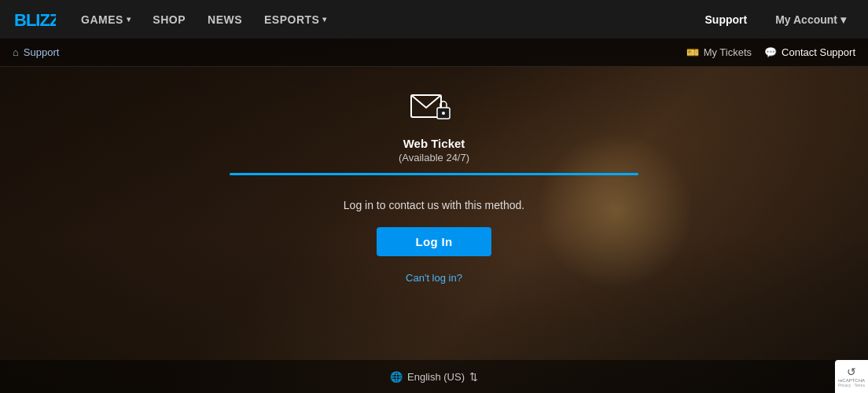  Describe the element at coordinates (434, 157) in the screenshot. I see `ticket-availability: (Available 24/7)` at that location.